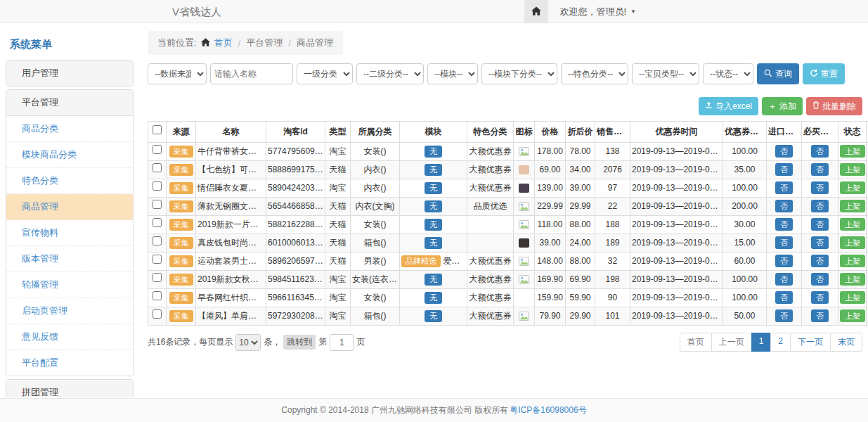  What do you see at coordinates (581, 243) in the screenshot?
I see `discount-price-cell: 24.00` at bounding box center [581, 243].